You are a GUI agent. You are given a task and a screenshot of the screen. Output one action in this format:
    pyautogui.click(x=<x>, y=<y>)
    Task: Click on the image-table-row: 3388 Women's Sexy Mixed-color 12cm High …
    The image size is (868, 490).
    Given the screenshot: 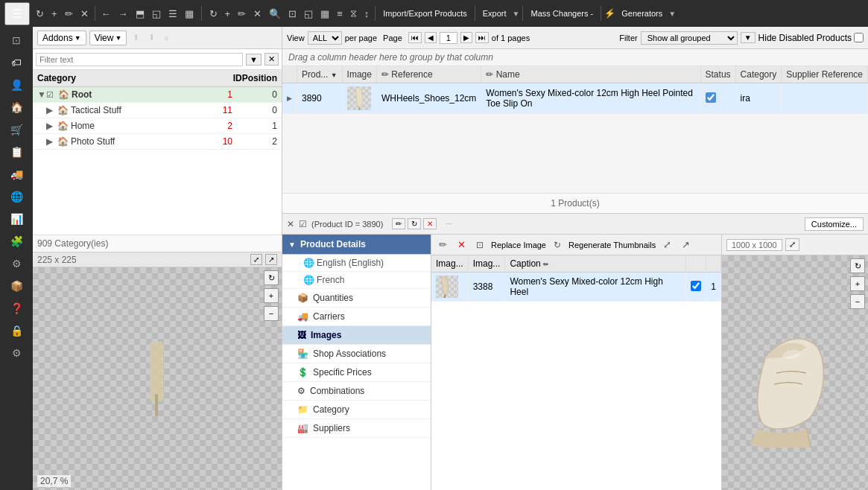 What is the action you would take?
    pyautogui.click(x=577, y=287)
    